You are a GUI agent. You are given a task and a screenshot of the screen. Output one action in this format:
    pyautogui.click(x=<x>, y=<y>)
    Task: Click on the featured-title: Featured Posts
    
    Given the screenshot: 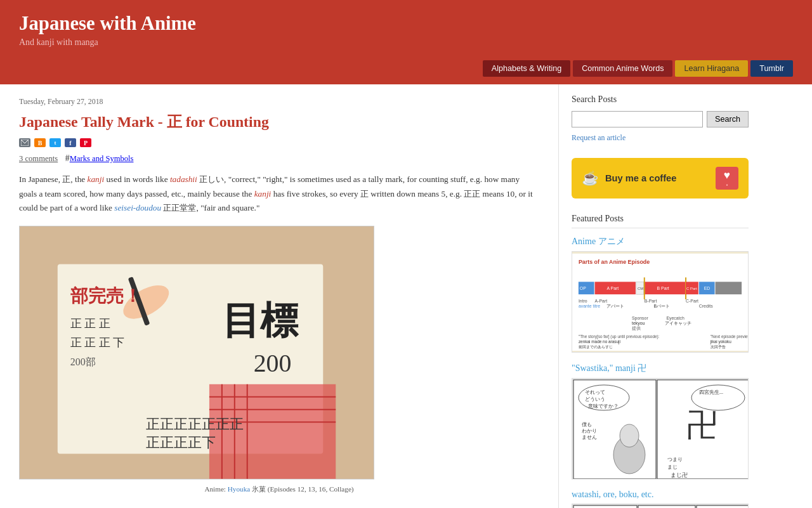 What is the action you would take?
    pyautogui.click(x=660, y=221)
    